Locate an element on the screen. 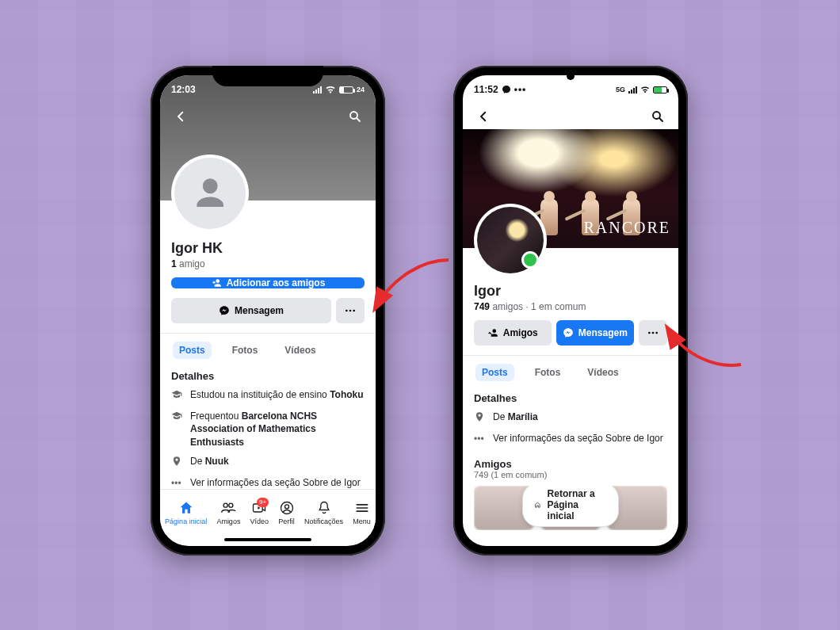  battery-pct: 24 is located at coordinates (361, 90).